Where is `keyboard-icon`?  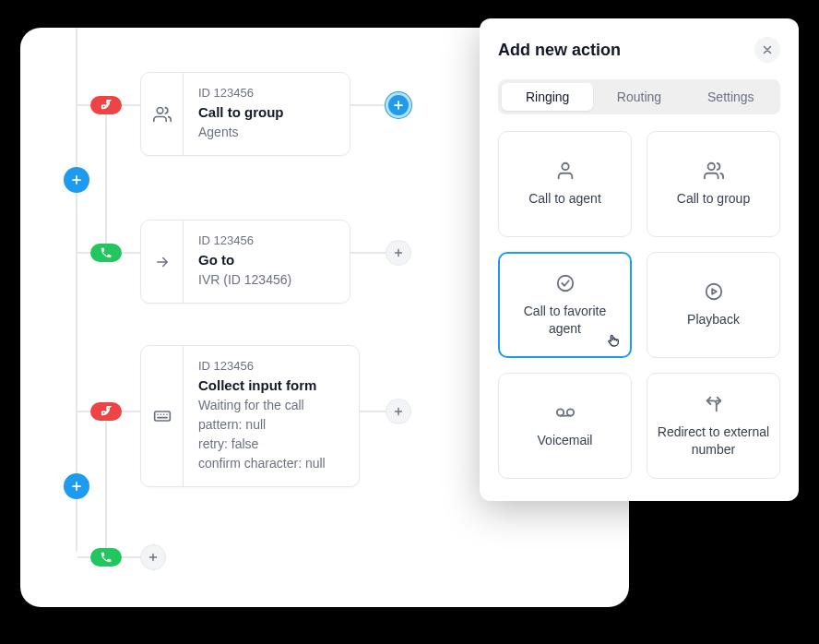
keyboard-icon is located at coordinates (162, 416).